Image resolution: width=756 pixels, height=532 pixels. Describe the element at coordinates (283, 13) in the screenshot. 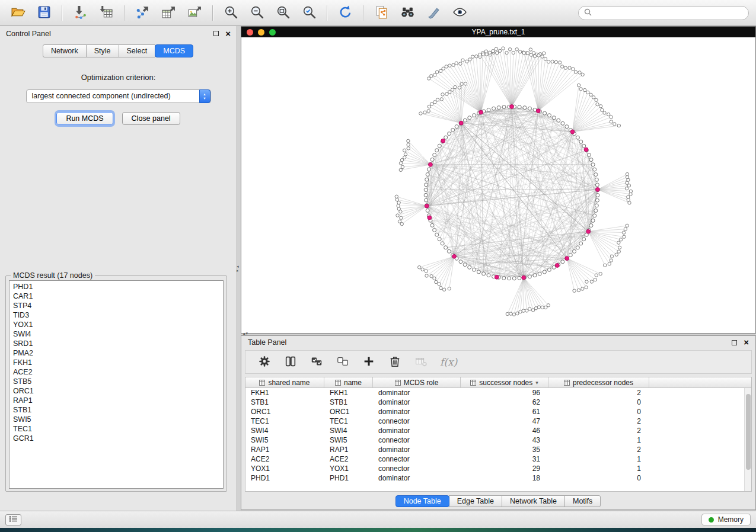

I see `zoom-fit-button` at that location.